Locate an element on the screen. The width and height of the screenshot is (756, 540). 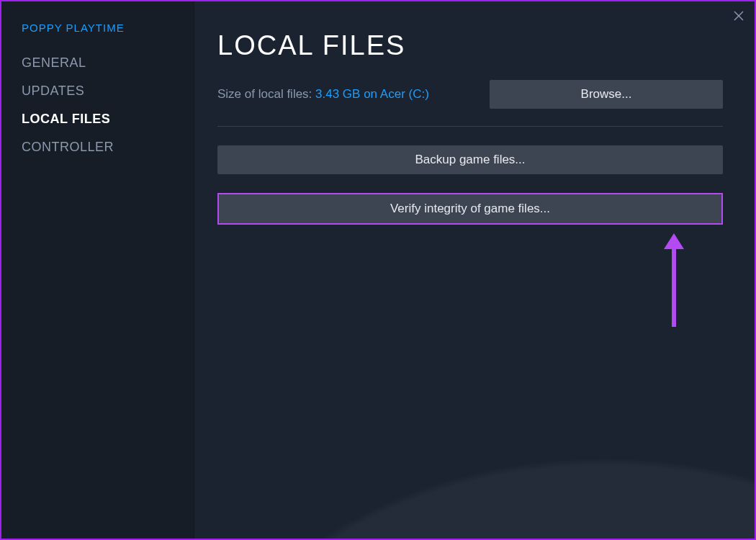
local-files-size: Size of local files: 3.43 GB on Acer (C:… is located at coordinates (323, 94).